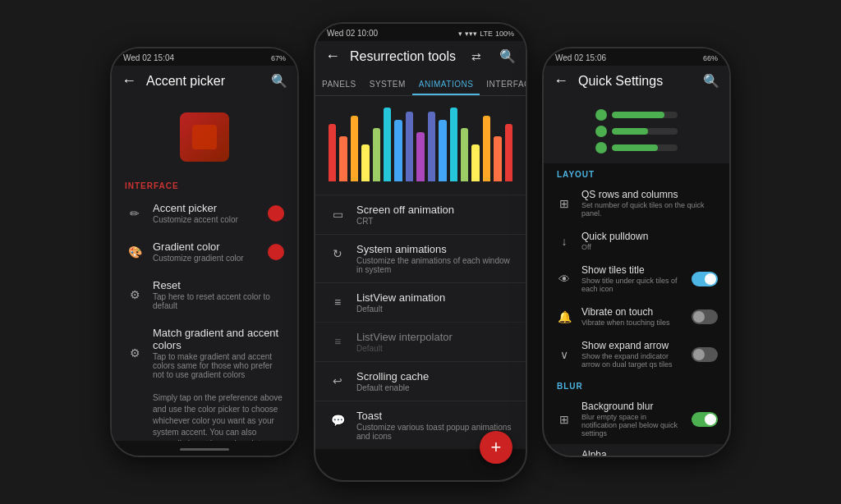 Image resolution: width=841 pixels, height=504 pixels. Describe the element at coordinates (434, 376) in the screenshot. I see `res-title: Scrolling cache` at that location.